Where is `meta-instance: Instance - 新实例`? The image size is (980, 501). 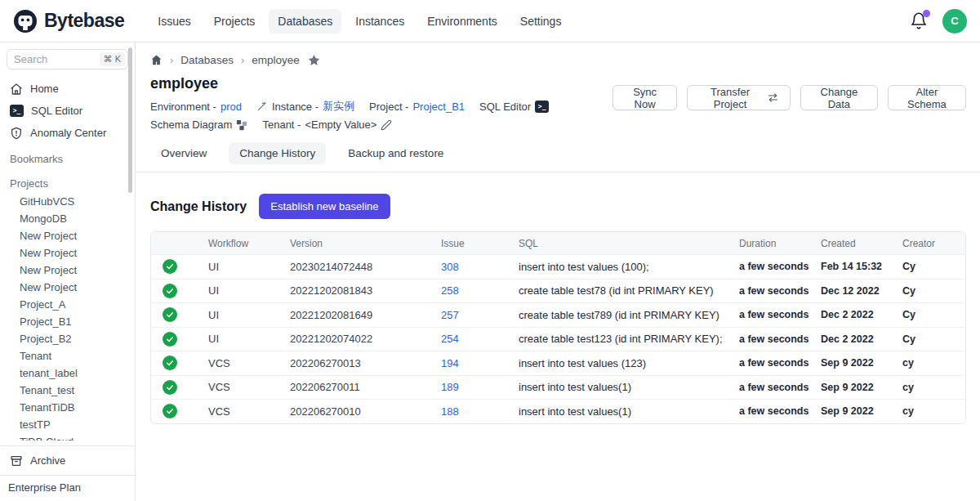
meta-instance: Instance - 新实例 is located at coordinates (305, 106).